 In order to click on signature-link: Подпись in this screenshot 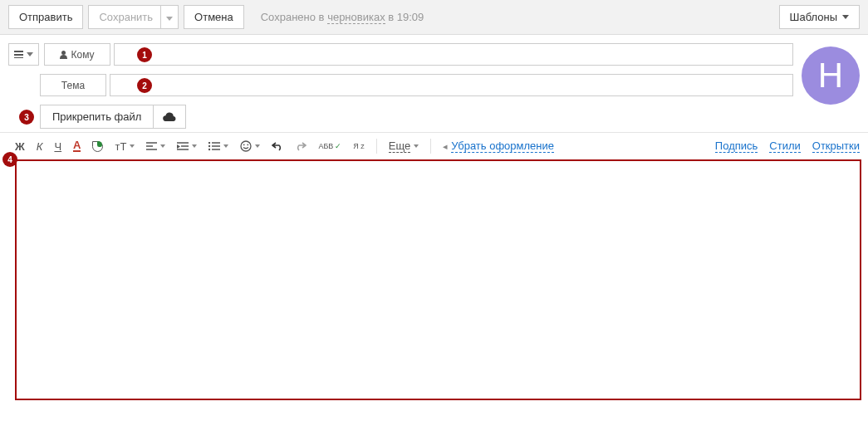, I will do `click(736, 146)`.